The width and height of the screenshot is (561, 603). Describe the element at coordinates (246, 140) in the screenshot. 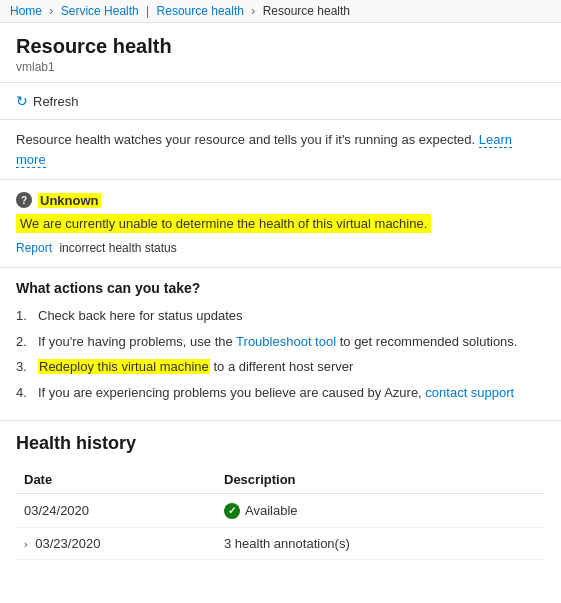

I see `info-text: Resource health watches your resource an…` at that location.